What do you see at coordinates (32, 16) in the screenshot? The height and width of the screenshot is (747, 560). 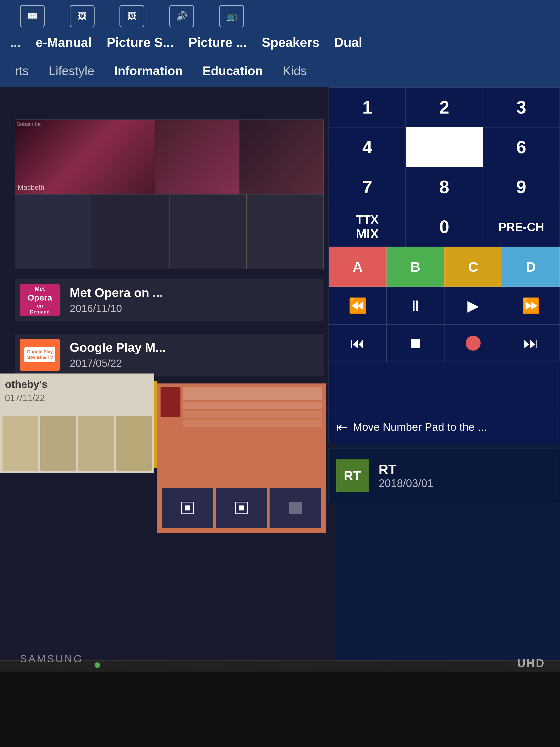 I see `emanual-icon: 📖` at bounding box center [32, 16].